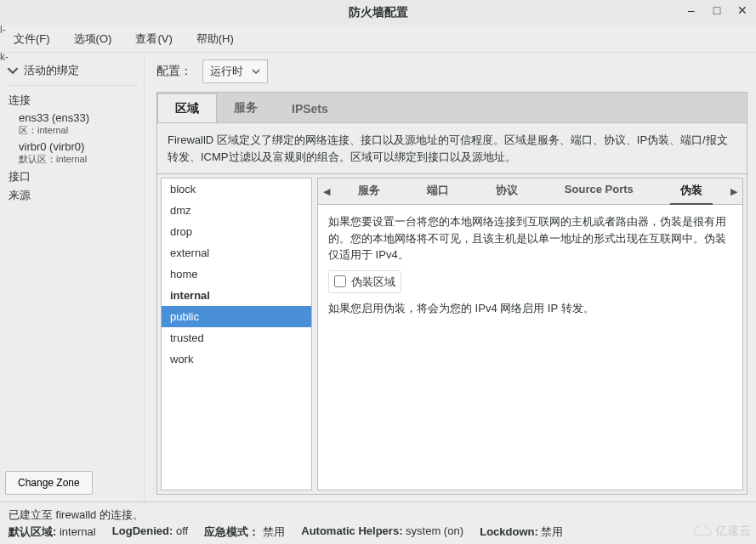 The height and width of the screenshot is (544, 756). Describe the element at coordinates (340, 281) in the screenshot. I see `masquerade-checkbox` at that location.